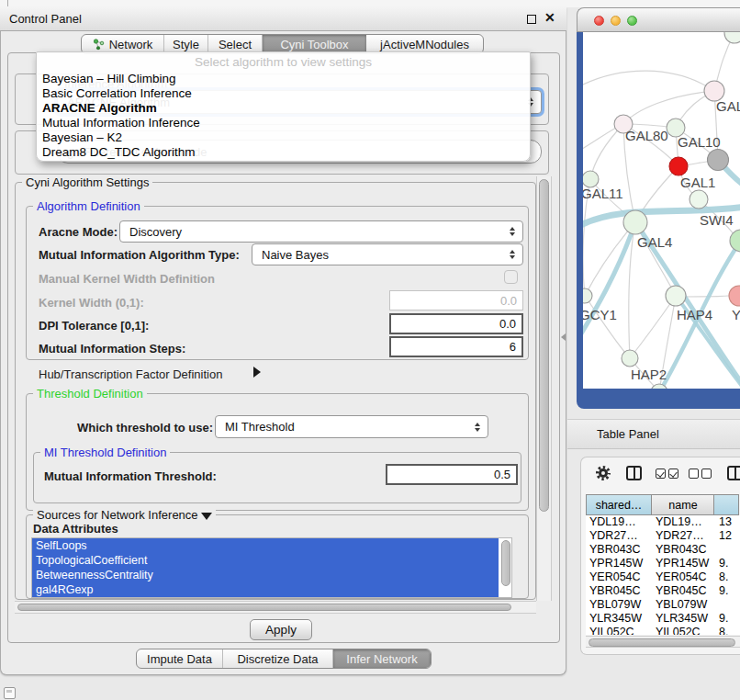 This screenshot has width=740, height=700. I want to click on table-panel-title: Table Panel, so click(628, 434).